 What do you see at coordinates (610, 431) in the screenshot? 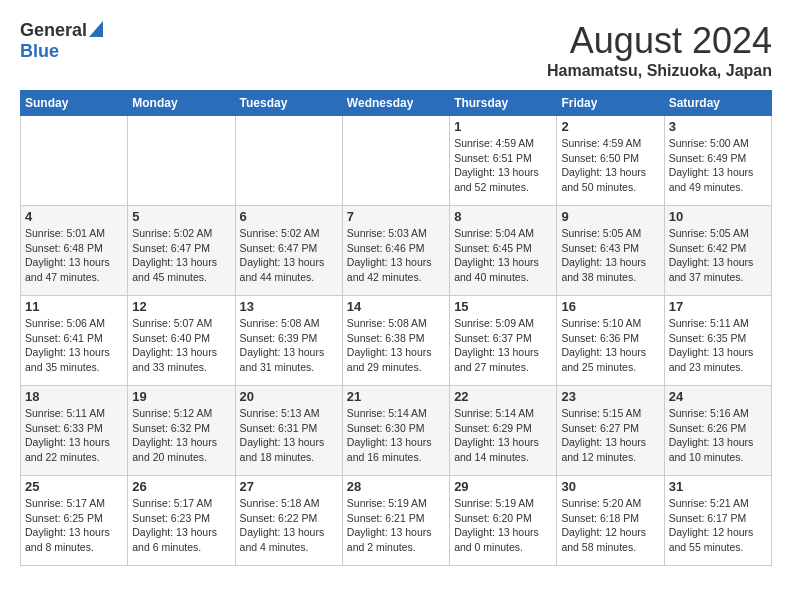
I see `calendar-cell: 23Sunrise: 5:15 AM Sunset: 6:27 PM Dayli…` at bounding box center [610, 431].